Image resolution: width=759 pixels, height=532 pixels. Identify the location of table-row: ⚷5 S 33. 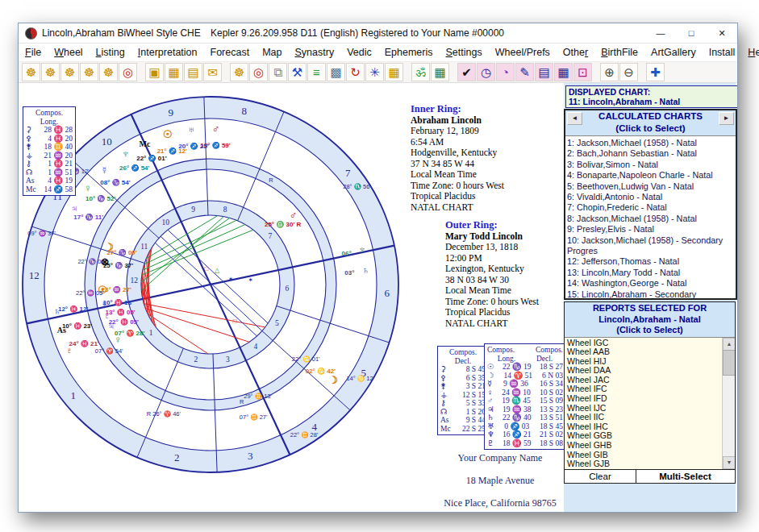
(463, 403).